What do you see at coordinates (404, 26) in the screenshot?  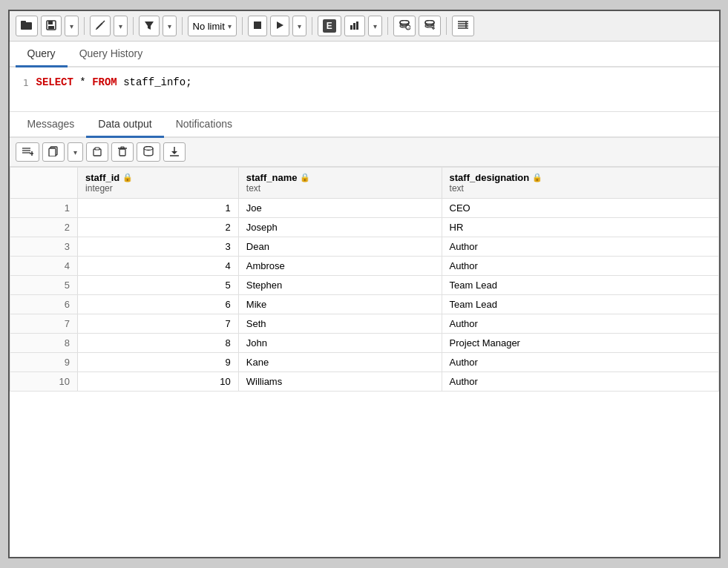 I see `db-connect-button: ✓` at bounding box center [404, 26].